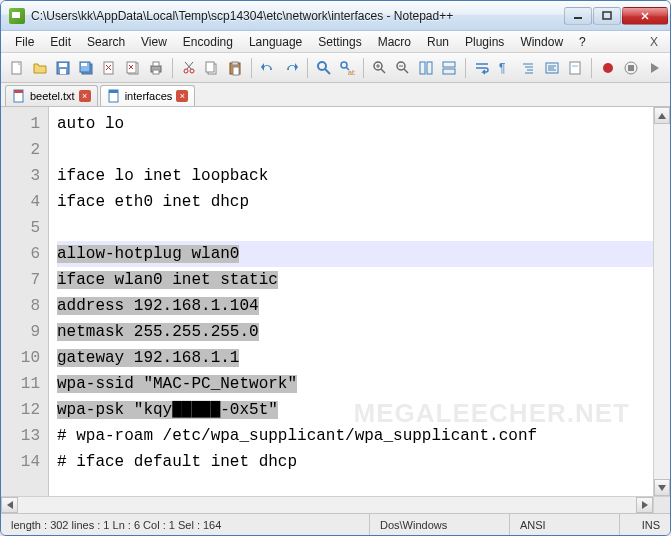 The image size is (671, 536). Describe the element at coordinates (360, 358) in the screenshot. I see `code-line: gateway 192.168.1.1` at that location.